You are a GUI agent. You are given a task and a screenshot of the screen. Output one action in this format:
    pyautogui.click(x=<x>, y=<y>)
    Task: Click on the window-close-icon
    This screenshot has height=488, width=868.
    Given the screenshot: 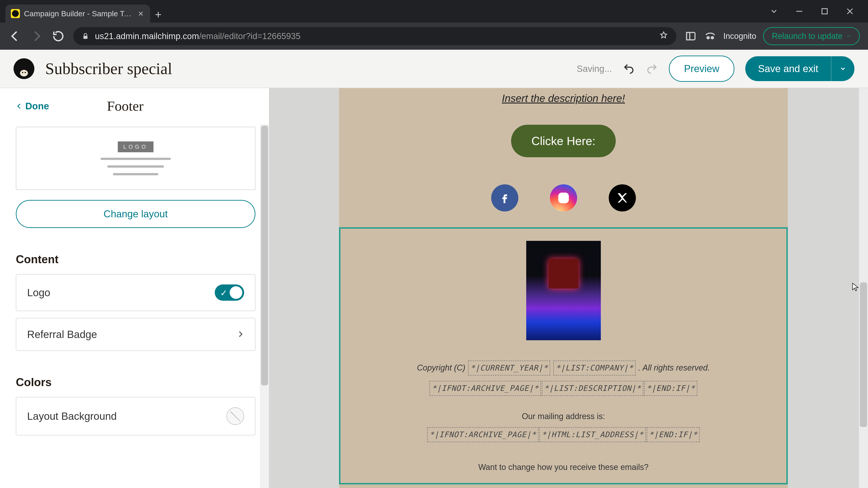 What is the action you would take?
    pyautogui.click(x=850, y=11)
    